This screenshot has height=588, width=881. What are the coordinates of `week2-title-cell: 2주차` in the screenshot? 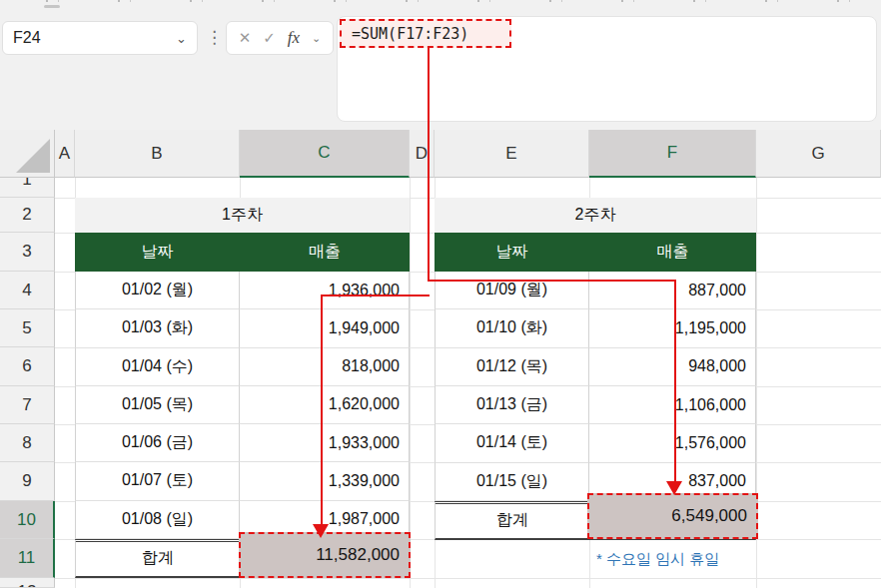 It's located at (595, 216).